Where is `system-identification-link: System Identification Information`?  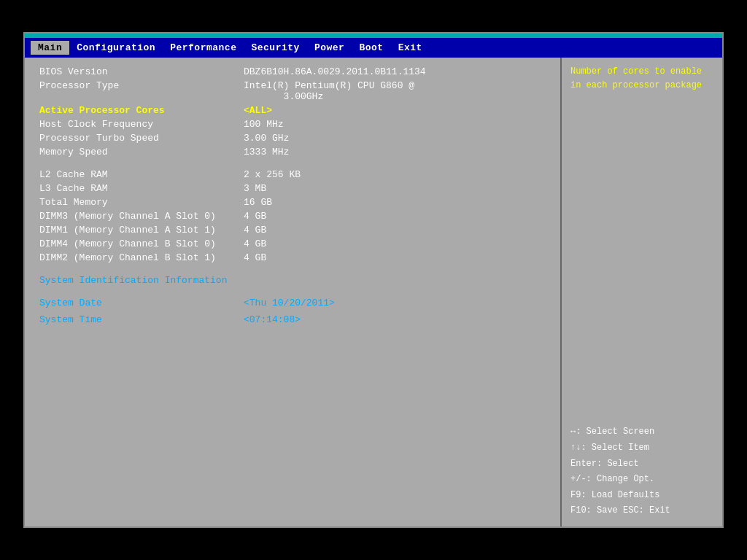
system-identification-link: System Identification Information is located at coordinates (293, 280).